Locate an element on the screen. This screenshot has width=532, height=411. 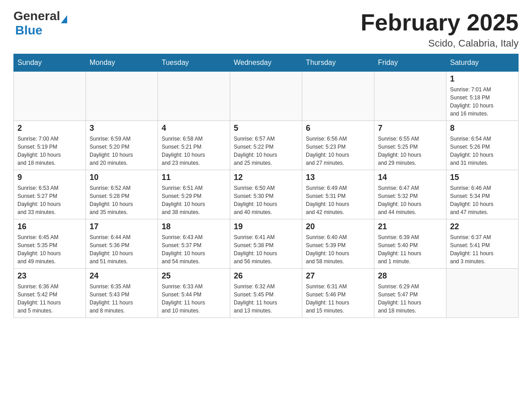
day-number: 21 is located at coordinates (410, 227).